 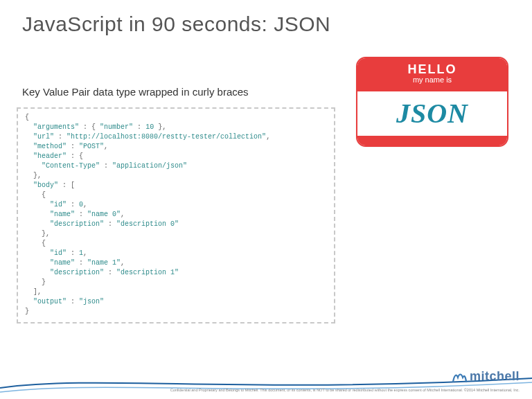 What do you see at coordinates (432, 69) in the screenshot?
I see `badge-hello: HELLO` at bounding box center [432, 69].